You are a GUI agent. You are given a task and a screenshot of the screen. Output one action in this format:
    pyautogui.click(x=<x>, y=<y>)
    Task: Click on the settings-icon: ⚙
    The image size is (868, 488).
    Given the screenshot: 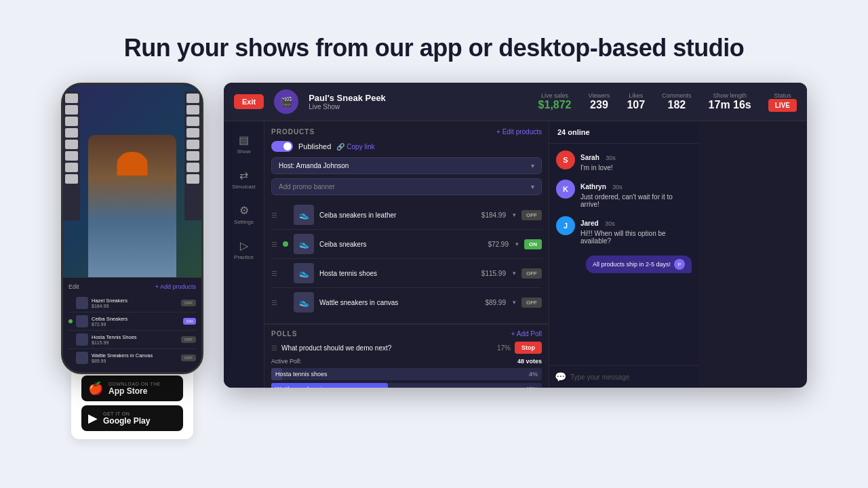 What is the action you would take?
    pyautogui.click(x=244, y=210)
    